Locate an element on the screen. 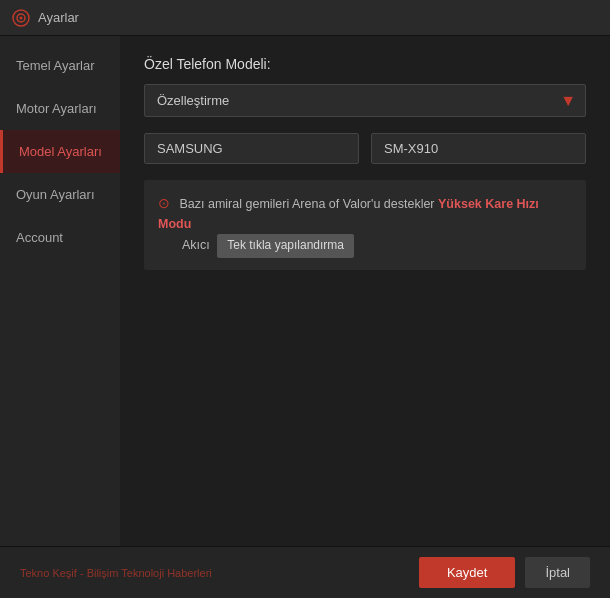 The image size is (610, 598). phone-model-dropdown: ÖzelleştirmeVarsayılan is located at coordinates (365, 100).